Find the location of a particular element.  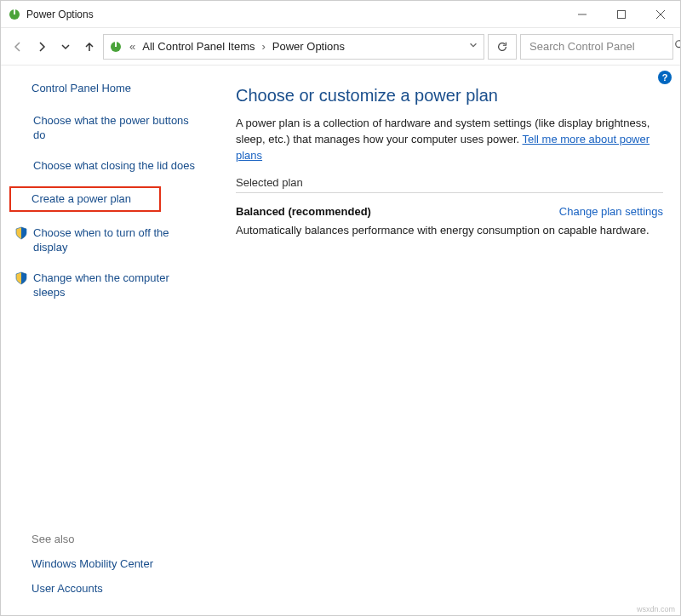

control-panel-home-link: Control Panel Home is located at coordinates (117, 88).